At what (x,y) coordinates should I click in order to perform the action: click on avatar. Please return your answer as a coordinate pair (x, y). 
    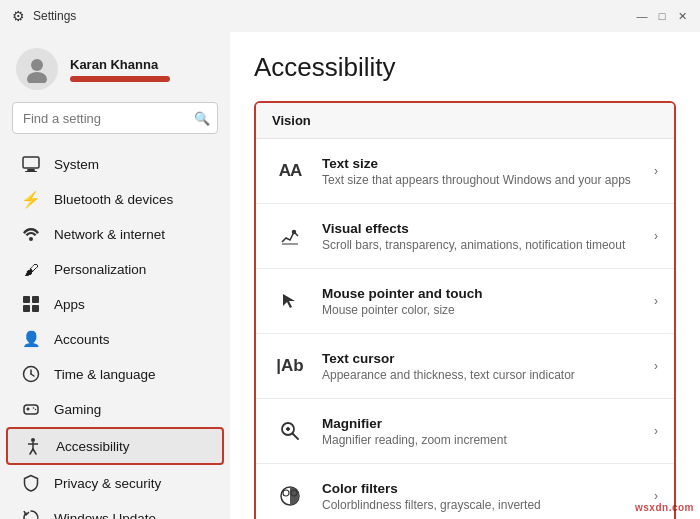
    Looking at the image, I should click on (37, 69).